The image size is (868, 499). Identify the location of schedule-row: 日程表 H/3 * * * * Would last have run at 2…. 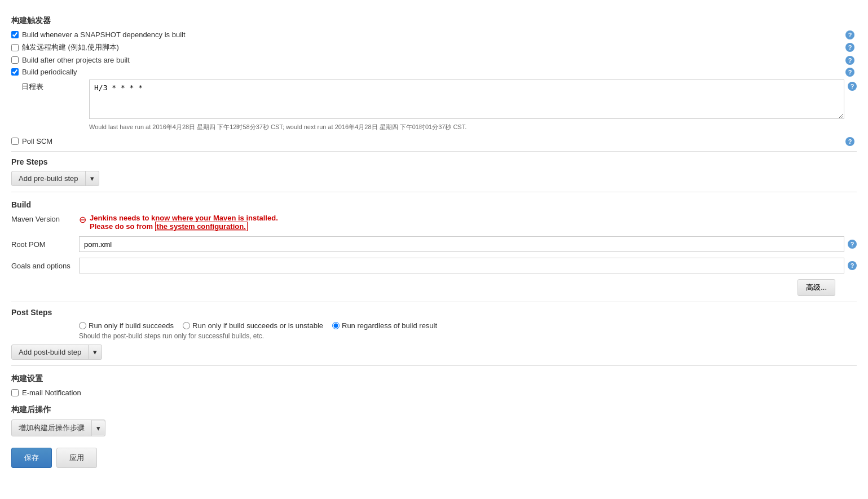
(439, 105).